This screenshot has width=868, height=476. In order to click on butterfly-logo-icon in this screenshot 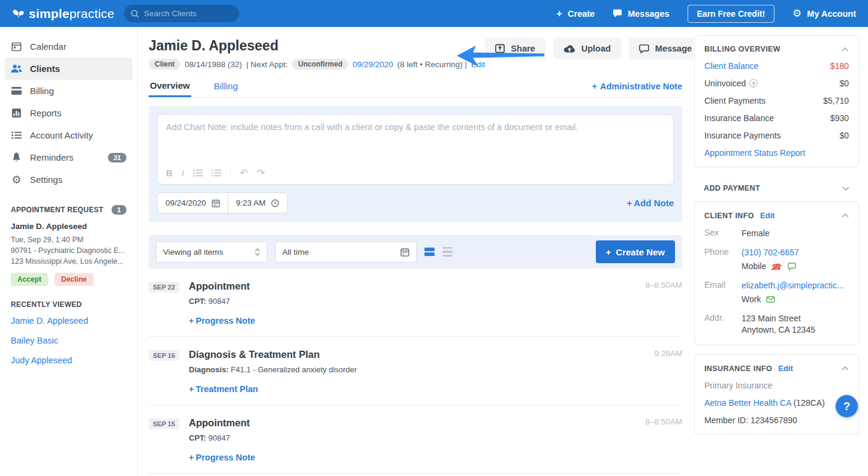, I will do `click(19, 14)`.